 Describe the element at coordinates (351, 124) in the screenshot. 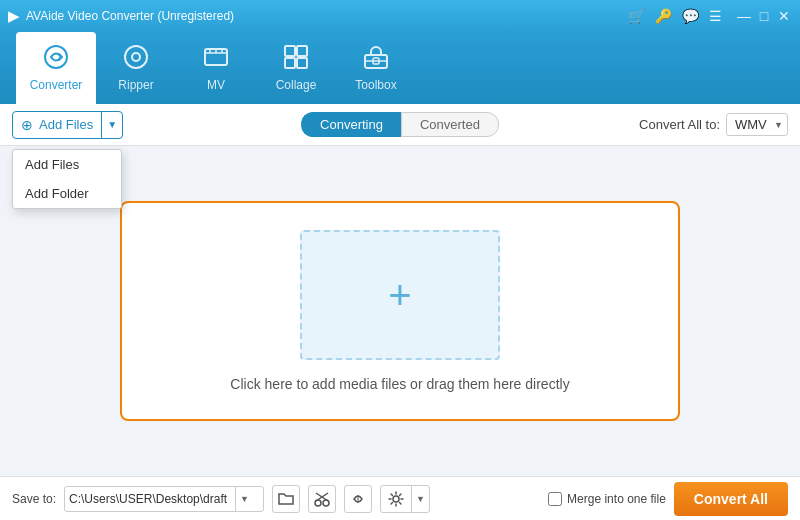

I see `tab-converting: Converting` at that location.